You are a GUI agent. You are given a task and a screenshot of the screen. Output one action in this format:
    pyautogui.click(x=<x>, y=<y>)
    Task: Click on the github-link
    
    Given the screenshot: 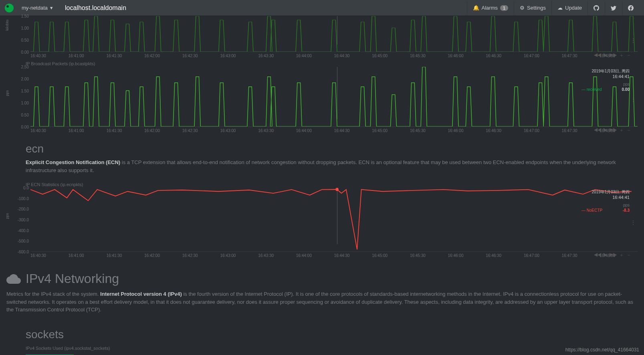 What is the action you would take?
    pyautogui.click(x=596, y=8)
    